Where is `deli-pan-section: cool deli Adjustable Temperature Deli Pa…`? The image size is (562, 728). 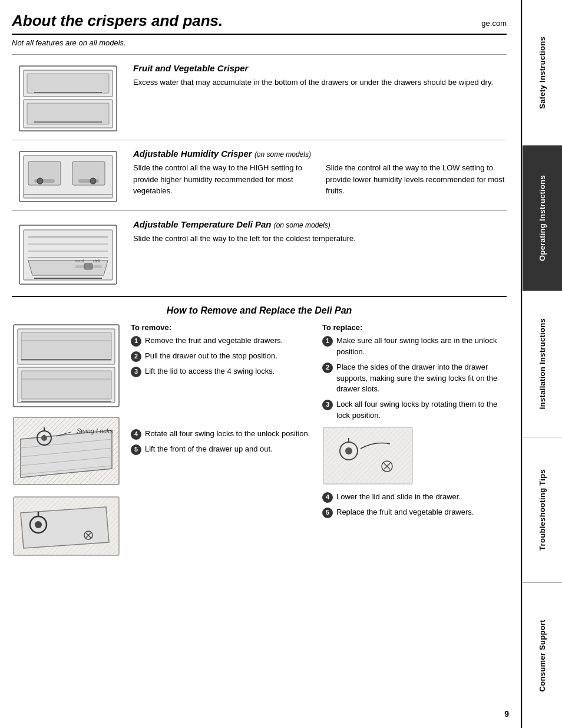 deli-pan-section: cool deli Adjustable Temperature Deli Pa… is located at coordinates (259, 253).